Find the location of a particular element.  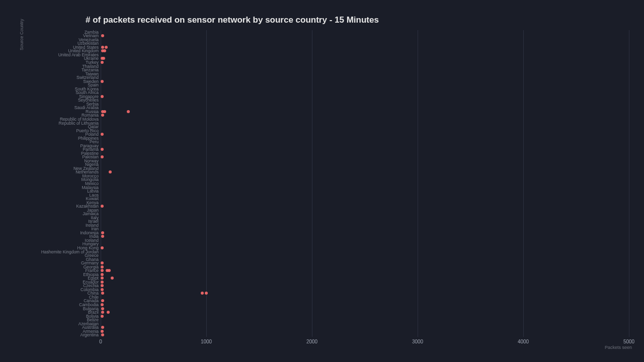

y-tick-label: Zambia is located at coordinates (92, 32).